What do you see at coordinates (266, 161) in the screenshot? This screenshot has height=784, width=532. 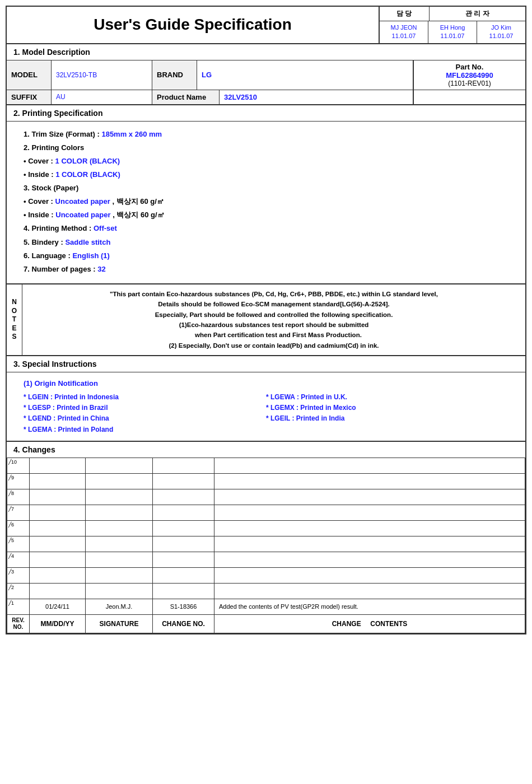 I see `spec-item-3: • Cover : 1 COLOR (BLACK)` at bounding box center [266, 161].